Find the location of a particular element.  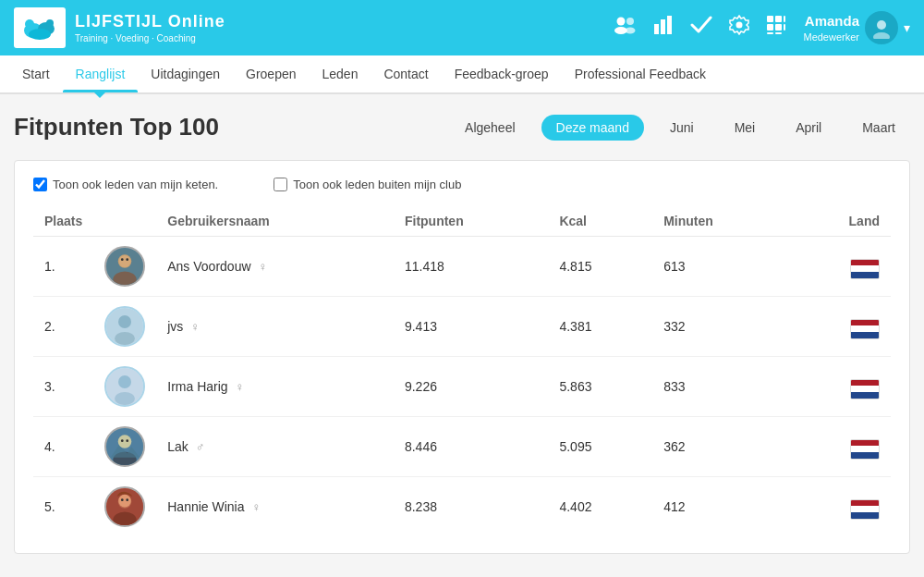

avatar is located at coordinates (881, 28).